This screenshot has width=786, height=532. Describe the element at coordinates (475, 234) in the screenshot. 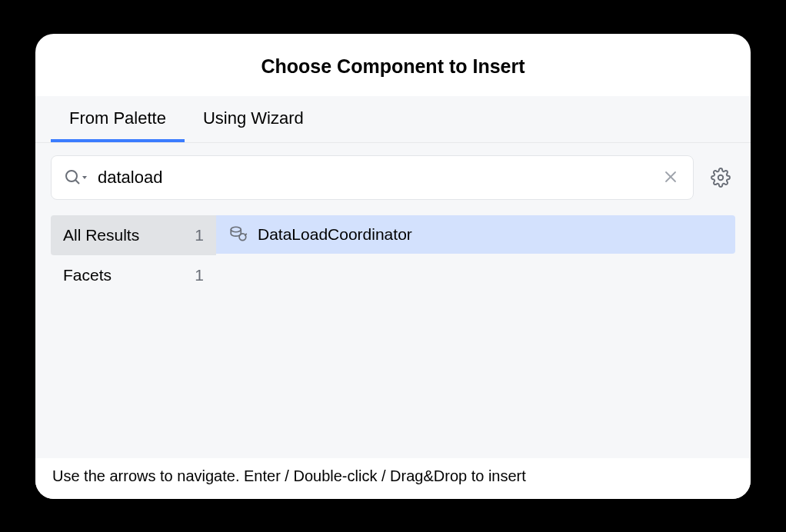

I see `result-item: DataLoadCoordinator` at that location.